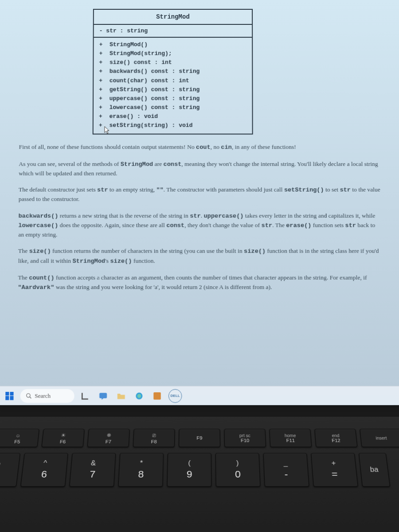  I want to click on brightness-down-icon: ☼, so click(18, 435).